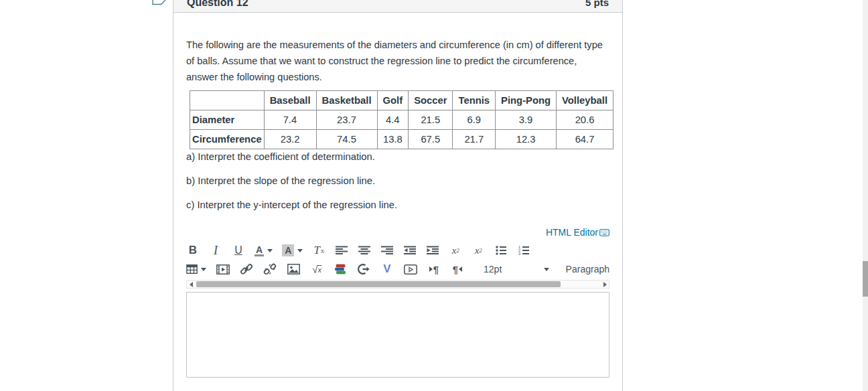  Describe the element at coordinates (387, 250) in the screenshot. I see `align-right-icon` at that location.